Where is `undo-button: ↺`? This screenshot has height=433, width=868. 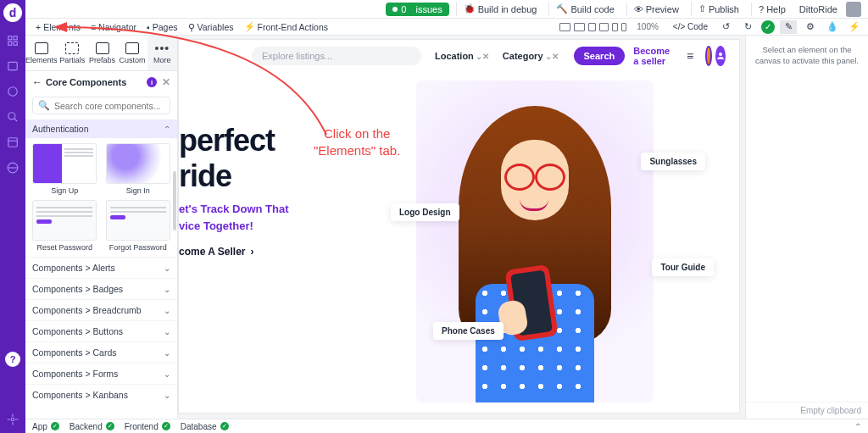
undo-button: ↺ is located at coordinates (726, 27).